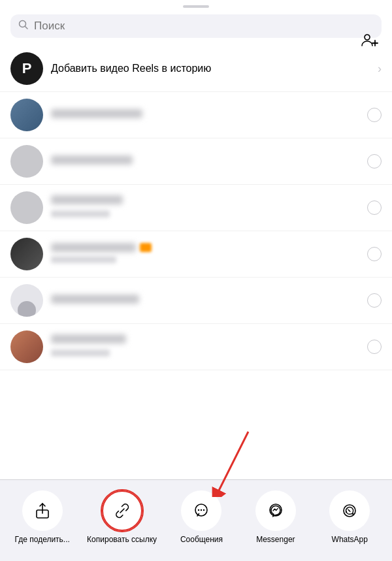 This screenshot has height=561, width=392. What do you see at coordinates (350, 511) in the screenshot?
I see `whatsapp-icon-wrap` at bounding box center [350, 511].